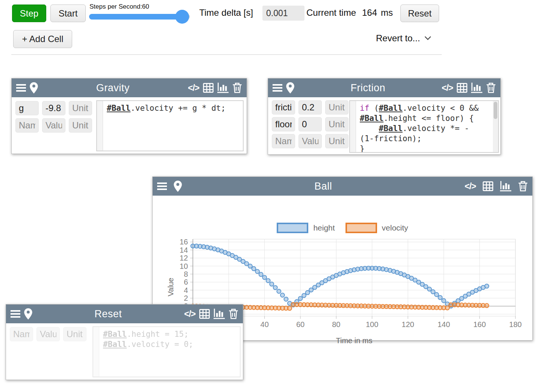 Image resolution: width=544 pixels, height=392 pixels. Describe the element at coordinates (408, 324) in the screenshot. I see `svg-text: 120` at that location.